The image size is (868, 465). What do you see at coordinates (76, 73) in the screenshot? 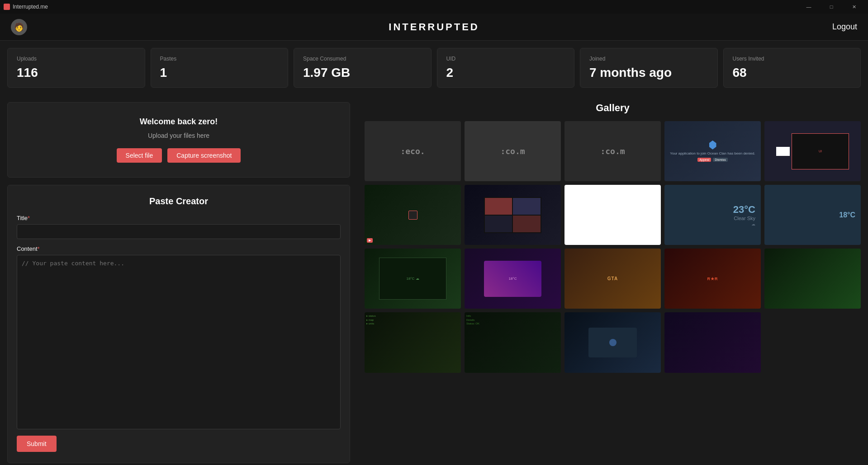
I see `stat-uploads-value: 116` at bounding box center [76, 73].